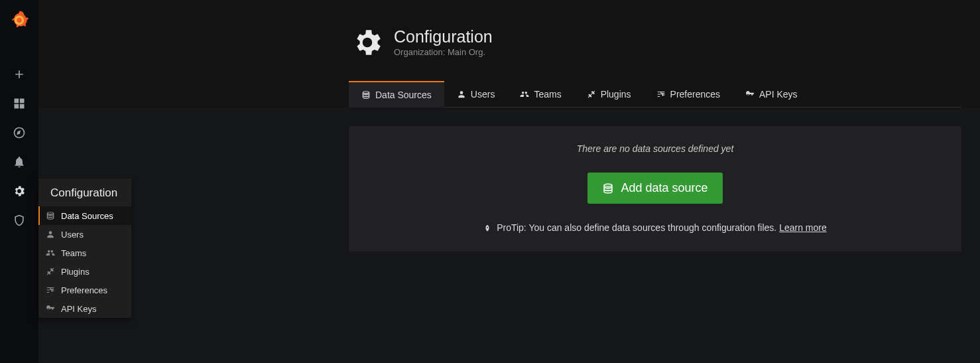  Describe the element at coordinates (19, 182) in the screenshot. I see `sidebar-rail` at that location.